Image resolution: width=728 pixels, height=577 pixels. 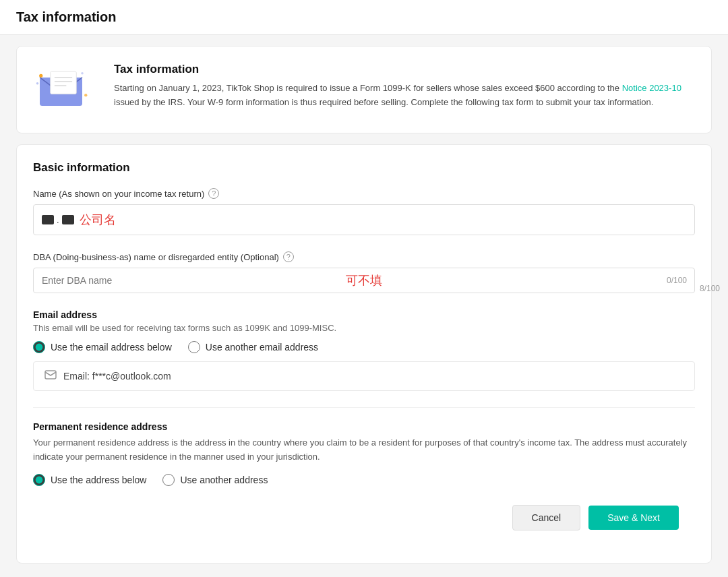 What do you see at coordinates (364, 272) in the screenshot?
I see `dba-form-group: DBA (Doing-business-as) name or disregar…` at bounding box center [364, 272].